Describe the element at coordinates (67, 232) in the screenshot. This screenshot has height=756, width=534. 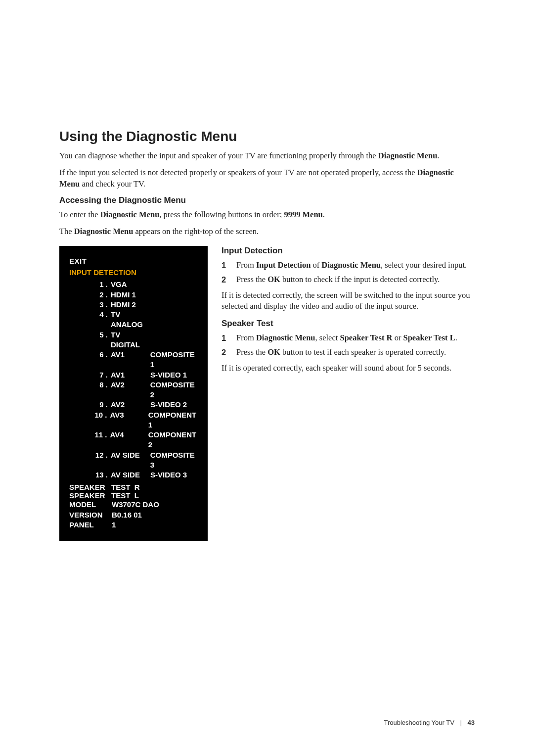
I see `text: The` at that location.